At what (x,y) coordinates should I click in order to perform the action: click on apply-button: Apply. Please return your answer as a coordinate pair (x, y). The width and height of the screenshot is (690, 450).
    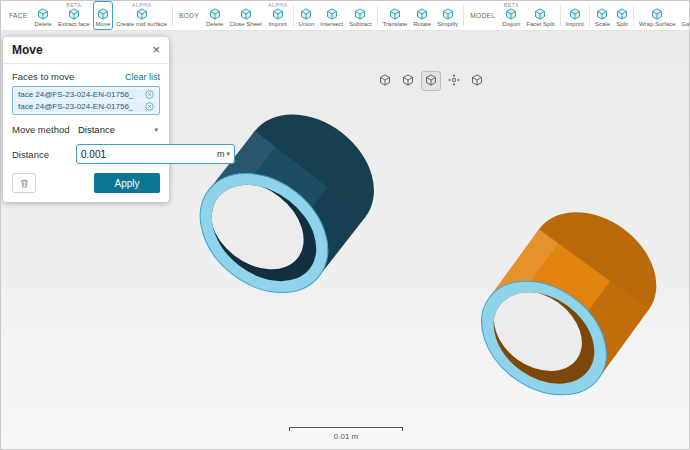
    Looking at the image, I should click on (127, 183).